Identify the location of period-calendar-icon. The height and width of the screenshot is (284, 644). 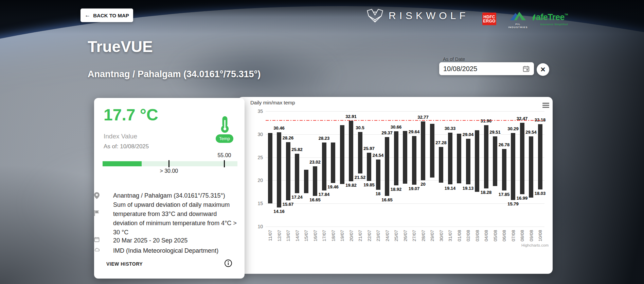
(97, 239).